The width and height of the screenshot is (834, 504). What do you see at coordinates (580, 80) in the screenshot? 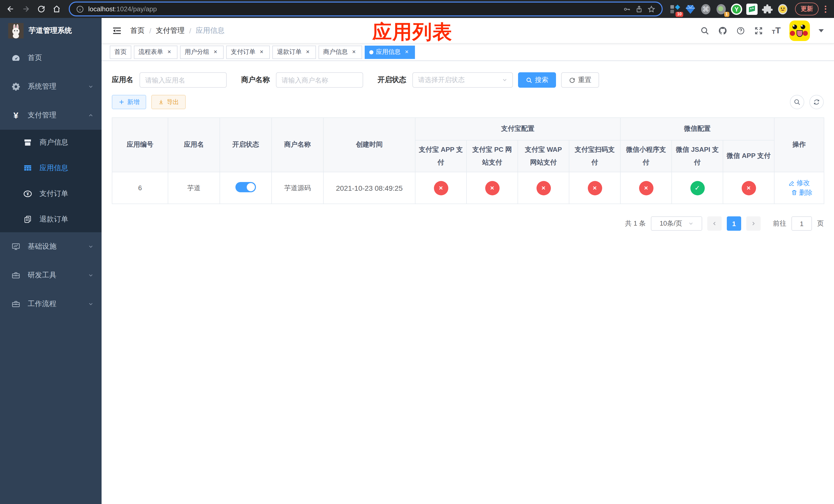
I see `reset-button: 重置` at bounding box center [580, 80].